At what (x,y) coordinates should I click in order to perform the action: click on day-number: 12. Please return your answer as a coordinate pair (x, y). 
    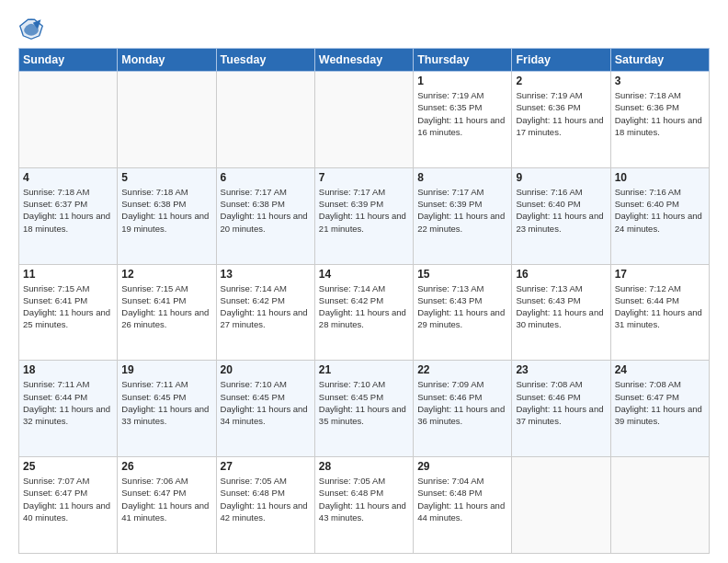
    Looking at the image, I should click on (166, 274).